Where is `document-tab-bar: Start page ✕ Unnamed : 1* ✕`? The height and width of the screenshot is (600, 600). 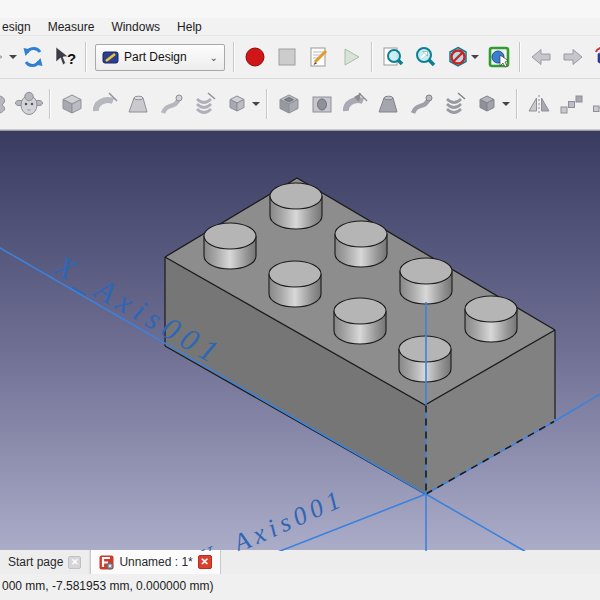 document-tab-bar: Start page ✕ Unnamed : 1* ✕ is located at coordinates (300, 562).